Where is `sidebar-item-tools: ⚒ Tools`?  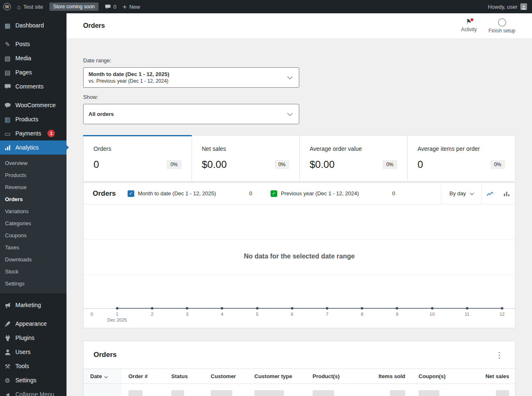
sidebar-item-tools: ⚒ Tools is located at coordinates (33, 366).